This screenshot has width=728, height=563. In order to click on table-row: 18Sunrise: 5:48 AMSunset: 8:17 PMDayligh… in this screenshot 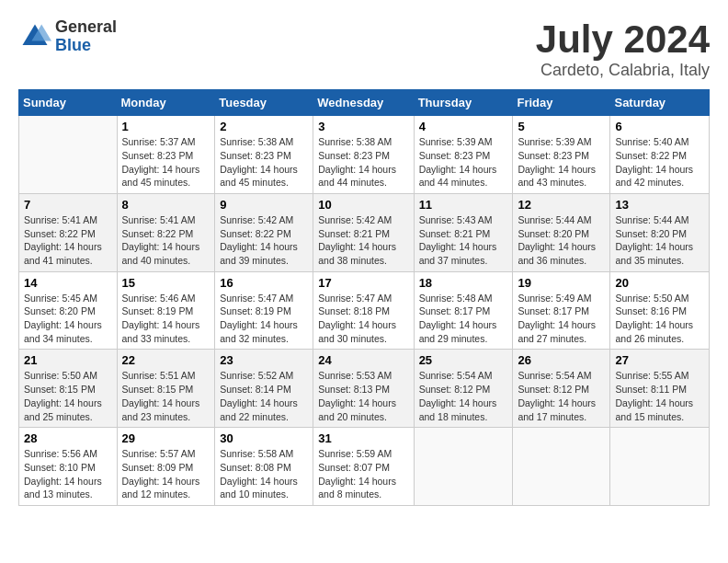, I will do `click(463, 311)`.